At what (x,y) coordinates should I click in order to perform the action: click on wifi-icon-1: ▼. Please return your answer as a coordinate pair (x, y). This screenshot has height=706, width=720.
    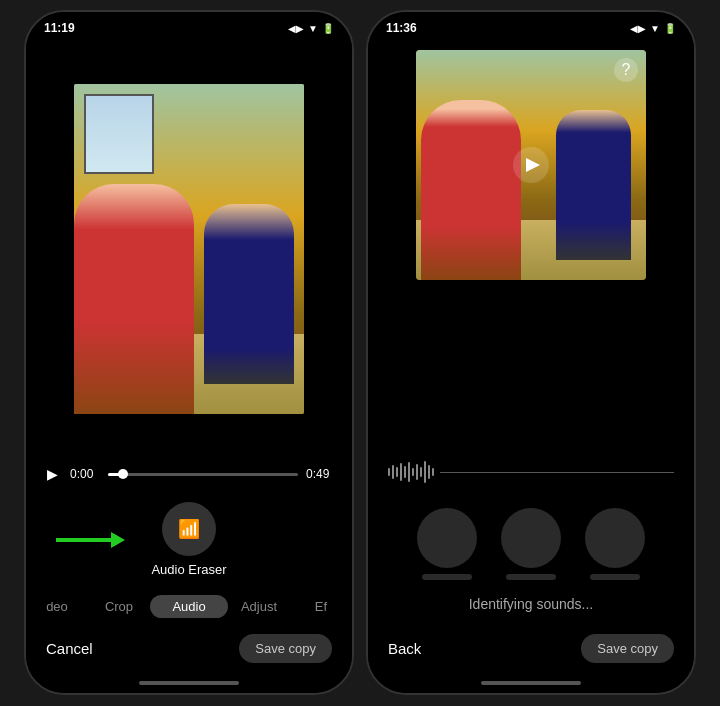
    Looking at the image, I should click on (313, 28).